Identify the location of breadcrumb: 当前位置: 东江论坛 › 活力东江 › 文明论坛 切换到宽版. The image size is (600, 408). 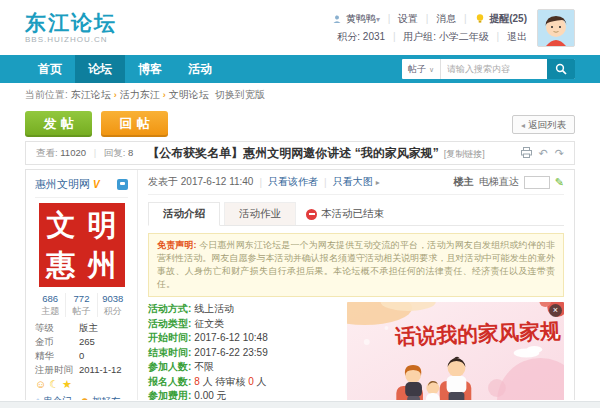
(300, 95).